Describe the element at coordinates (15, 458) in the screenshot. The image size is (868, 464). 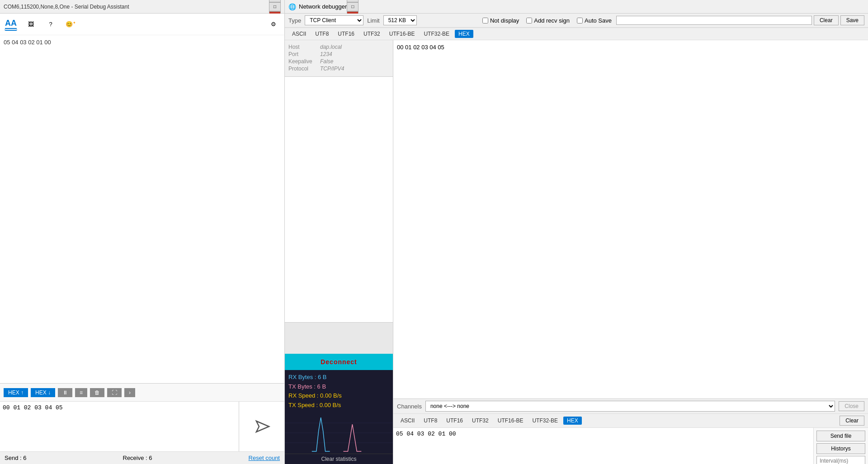
I see `send-status: Send : 6` at that location.